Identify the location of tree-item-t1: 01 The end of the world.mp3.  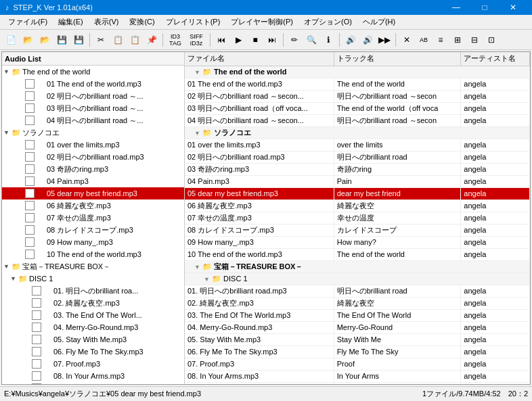
(93, 84).